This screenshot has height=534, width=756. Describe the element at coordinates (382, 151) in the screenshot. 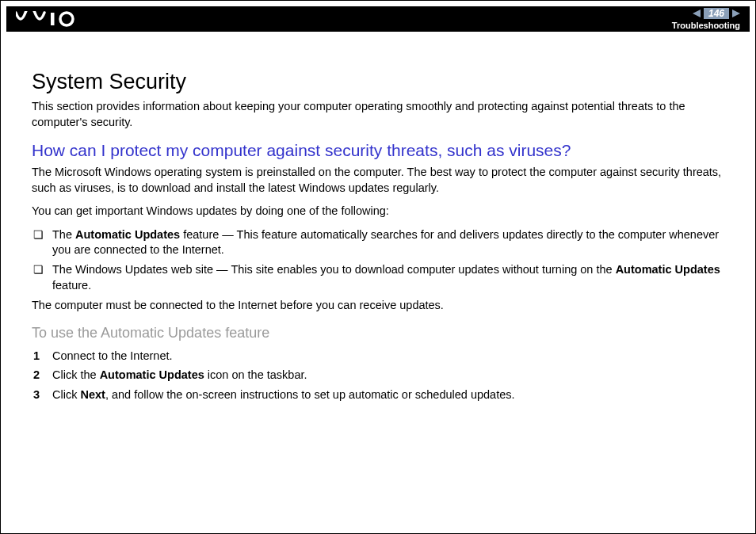

I see `question-heading: How can I protect my computer against se…` at that location.